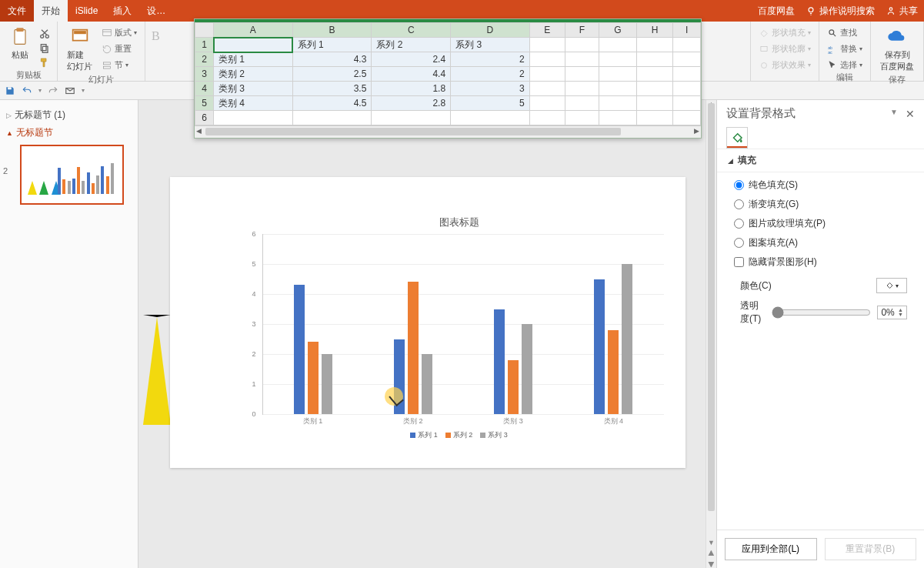  Describe the element at coordinates (205, 119) in the screenshot. I see `row-hdr-6: 6` at that location.